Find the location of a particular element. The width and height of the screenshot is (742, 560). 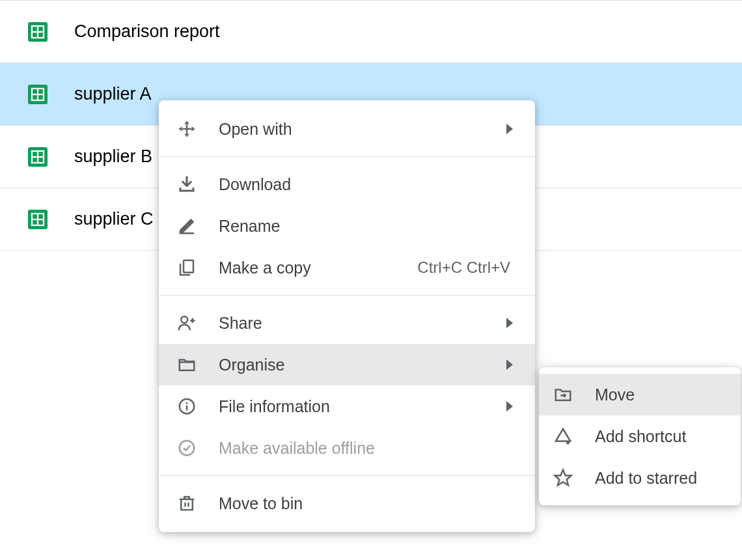

menu-label: Move is located at coordinates (661, 395).